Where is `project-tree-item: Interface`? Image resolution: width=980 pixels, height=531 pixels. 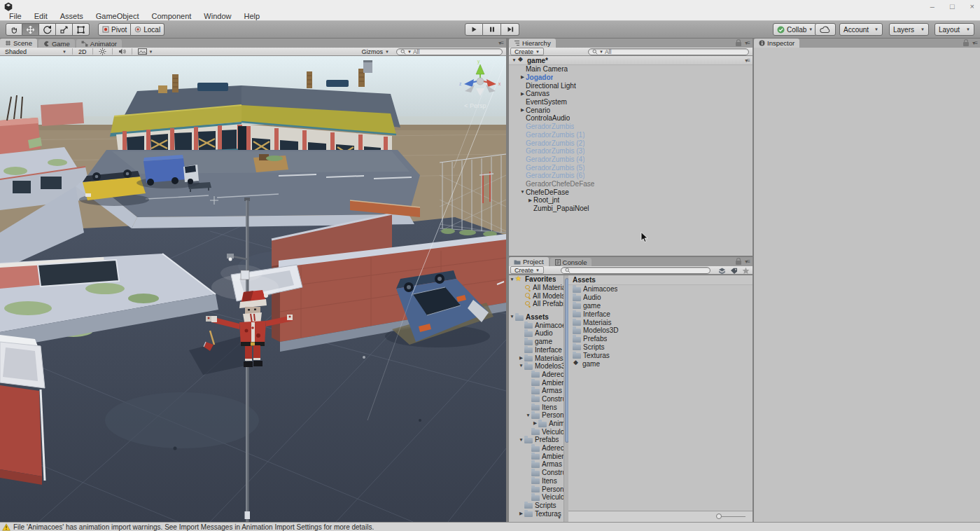
project-tree-item: Interface is located at coordinates (536, 350).